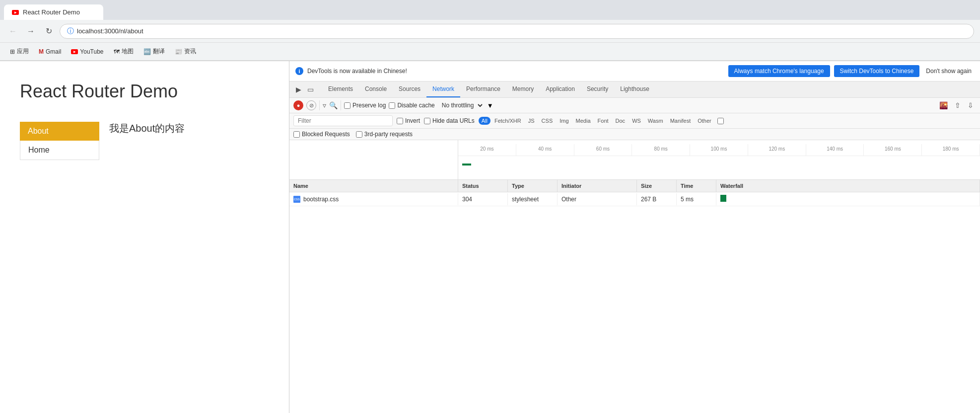  I want to click on th-initiator: Initiator, so click(597, 186).